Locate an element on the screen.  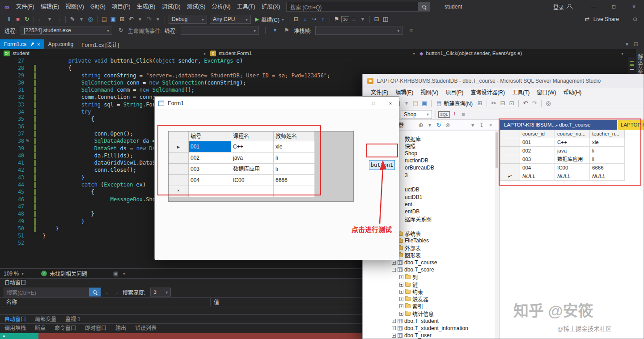
new-query-button: ▤新建查询(N) is located at coordinates (454, 103).